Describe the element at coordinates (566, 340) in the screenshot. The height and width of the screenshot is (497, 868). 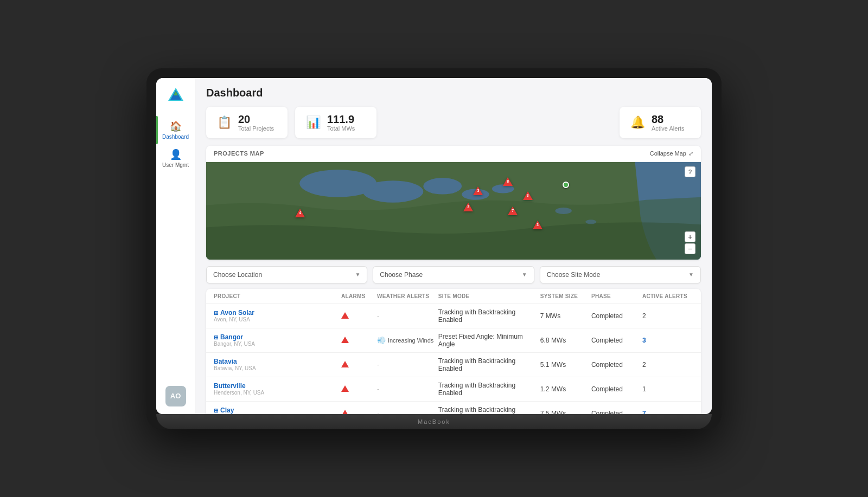
I see `system-size-cell: 6.8 MWs` at that location.